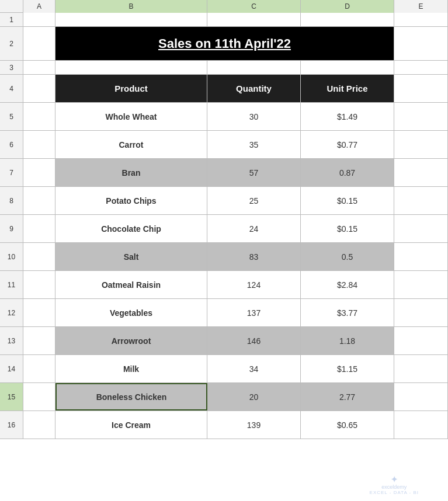 The height and width of the screenshot is (501, 448). Describe the element at coordinates (40, 68) in the screenshot. I see `cell-3a` at that location.